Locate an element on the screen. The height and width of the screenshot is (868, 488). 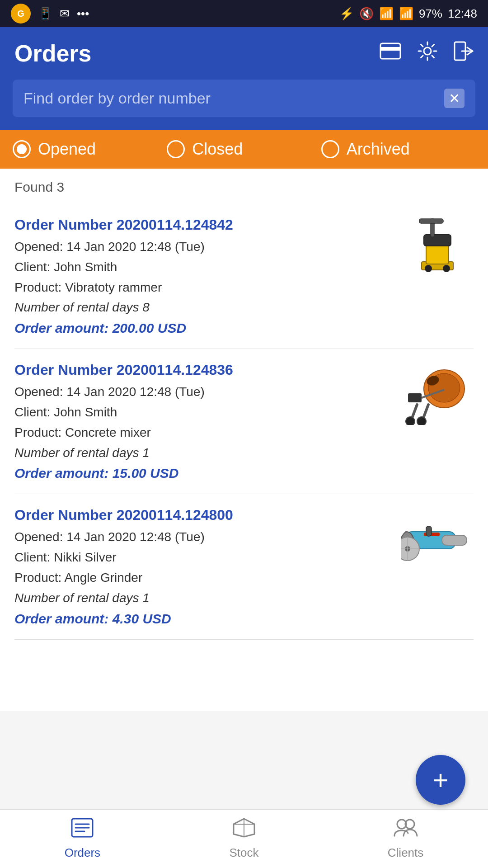
time-display: 12:48 is located at coordinates (463, 14).